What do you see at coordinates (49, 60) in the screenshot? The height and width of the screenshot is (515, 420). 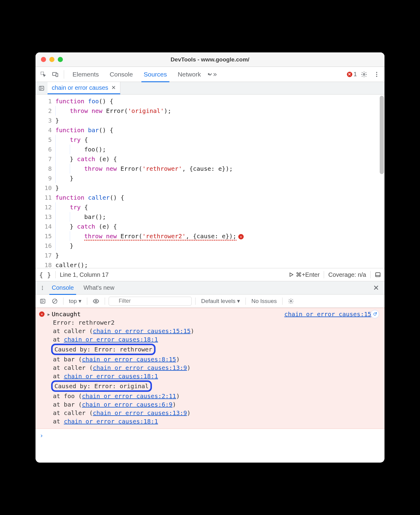 I see `traffic-lights` at bounding box center [49, 60].